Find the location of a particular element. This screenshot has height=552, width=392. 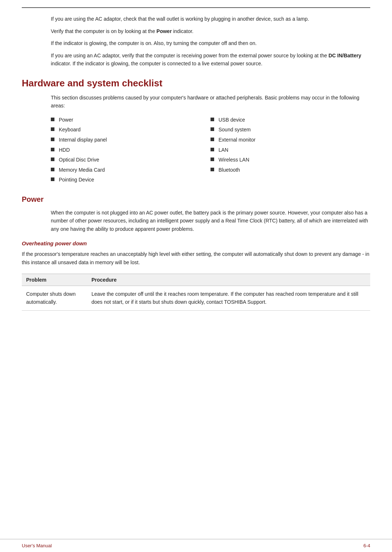

table-cell-problem: Computer shuts down automatically. is located at coordinates (54, 298).